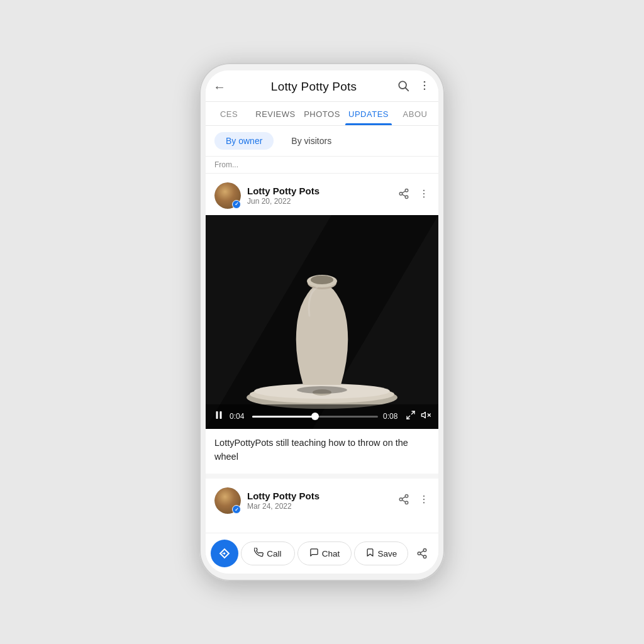  I want to click on top-bar: ← Lotty Potty Pots, so click(322, 86).